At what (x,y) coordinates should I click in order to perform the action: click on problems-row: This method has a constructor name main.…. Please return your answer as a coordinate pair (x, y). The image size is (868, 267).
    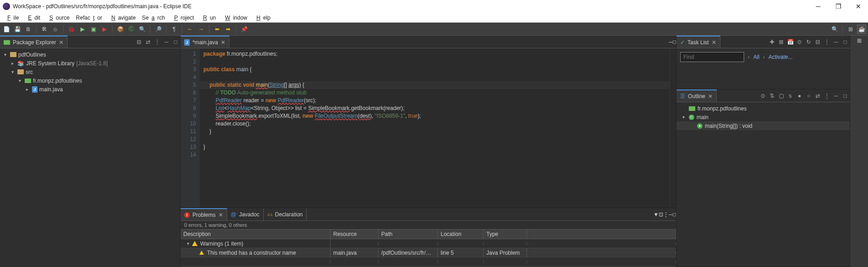
    Looking at the image, I should click on (428, 253).